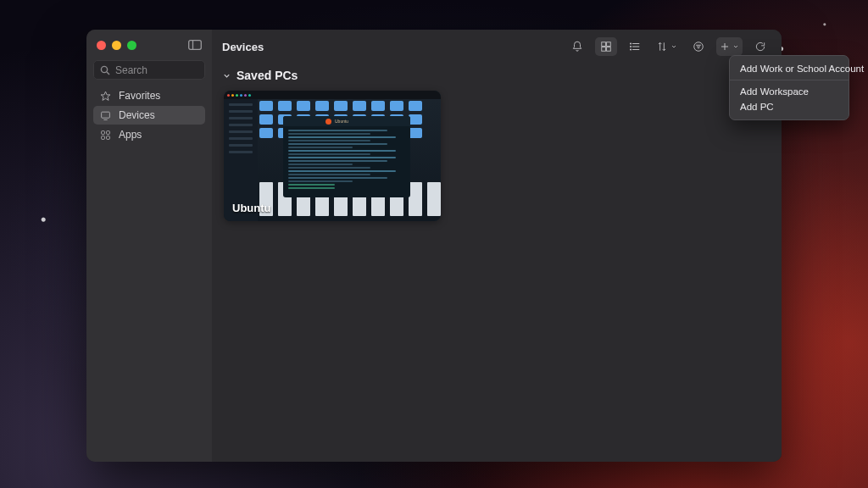  Describe the element at coordinates (149, 246) in the screenshot. I see `sidebar: Favorites Devices Apps` at that location.